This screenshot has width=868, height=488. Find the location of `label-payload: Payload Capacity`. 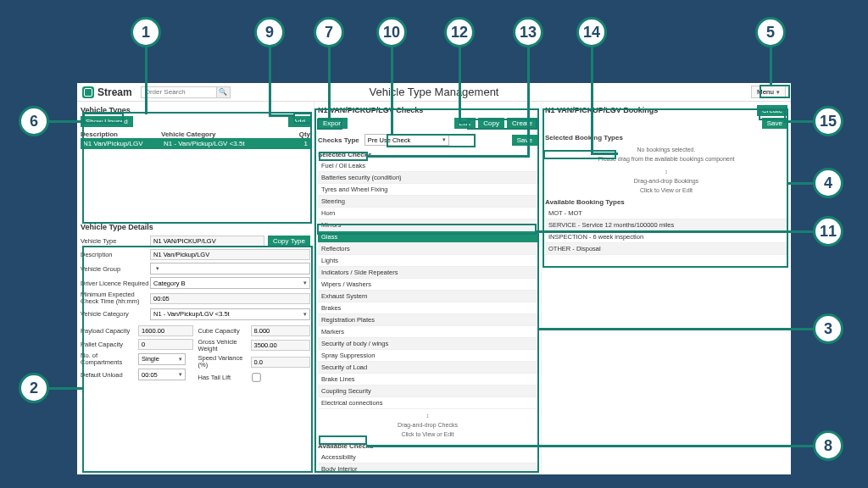

label-payload: Payload Capacity is located at coordinates (109, 330).